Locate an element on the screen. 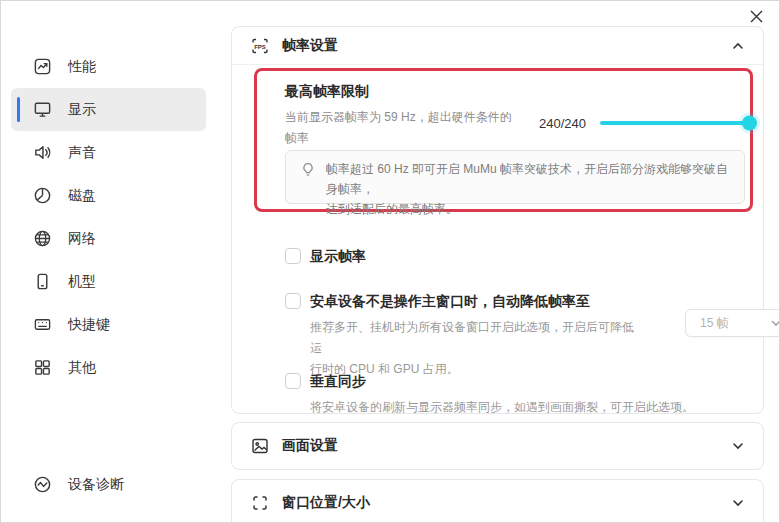  section-title: 帧率设置 is located at coordinates (310, 46).